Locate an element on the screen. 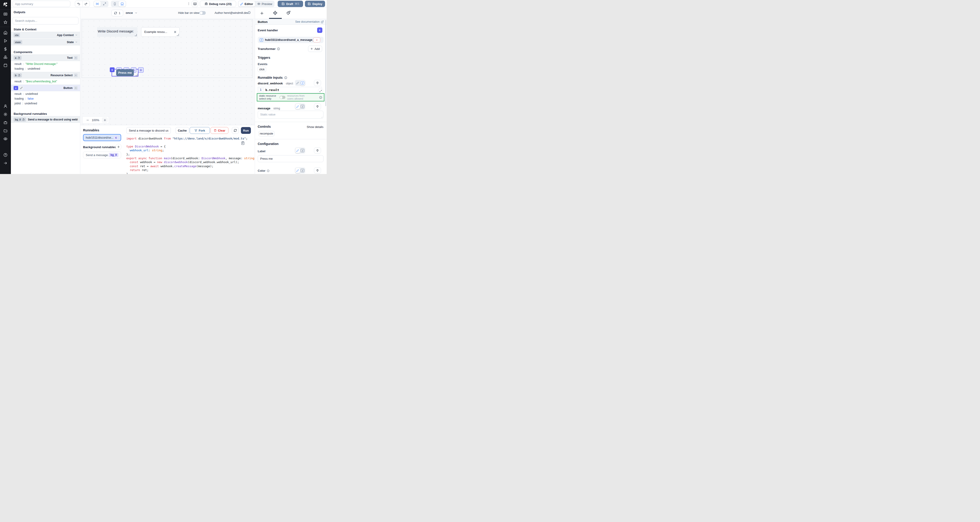  expand-editor-button is located at coordinates (320, 91).